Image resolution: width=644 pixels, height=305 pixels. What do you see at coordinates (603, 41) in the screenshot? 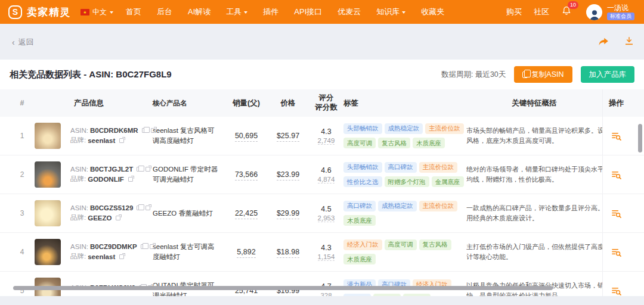
I see `share-icon` at bounding box center [603, 41].